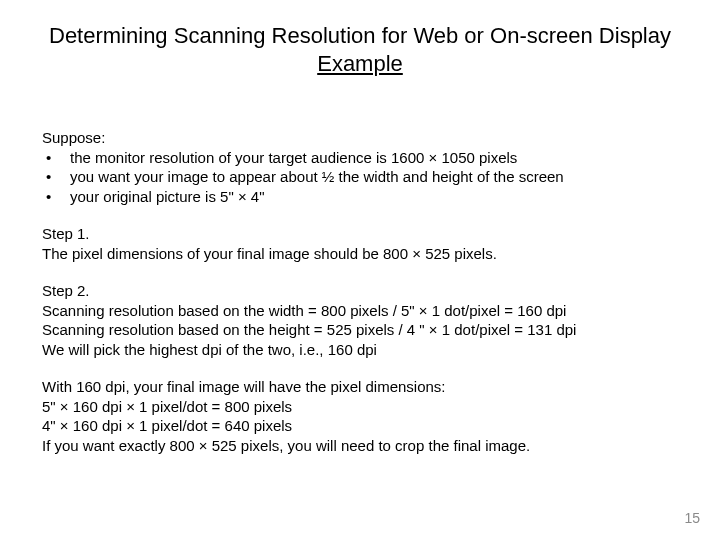 The image size is (720, 540). Describe the element at coordinates (360, 178) in the screenshot. I see `suppose-list: the monitor resolution of your target au…` at that location.